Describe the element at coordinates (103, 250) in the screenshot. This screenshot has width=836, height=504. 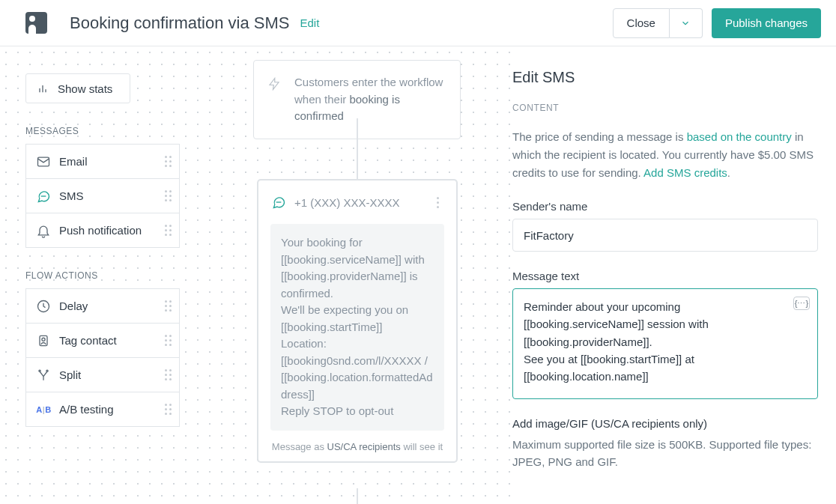
I see `canvas-sidebar: Show stats MESSAGES Email SMS` at that location.